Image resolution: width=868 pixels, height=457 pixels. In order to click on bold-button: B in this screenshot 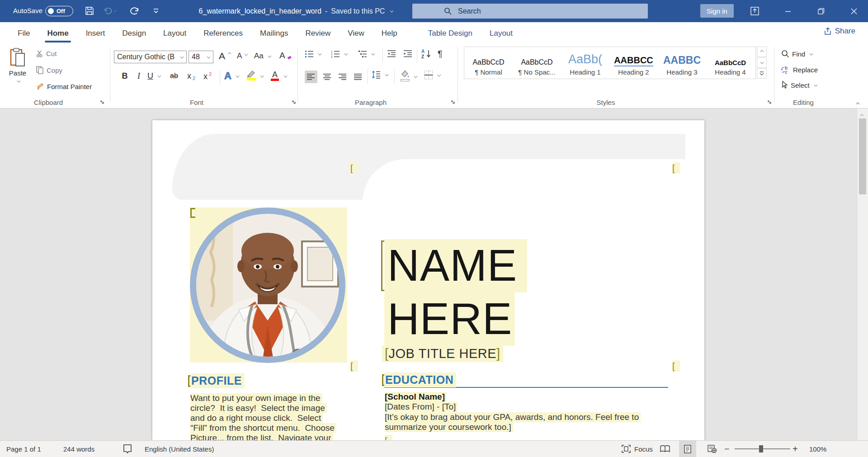, I will do `click(125, 76)`.